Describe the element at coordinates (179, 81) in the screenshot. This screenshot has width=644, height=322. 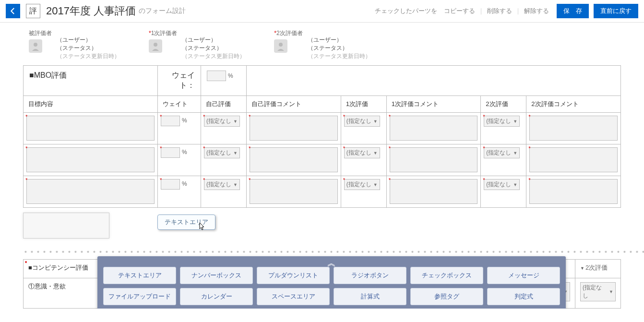
I see `mbo-weight-label: ウェイト：` at that location.